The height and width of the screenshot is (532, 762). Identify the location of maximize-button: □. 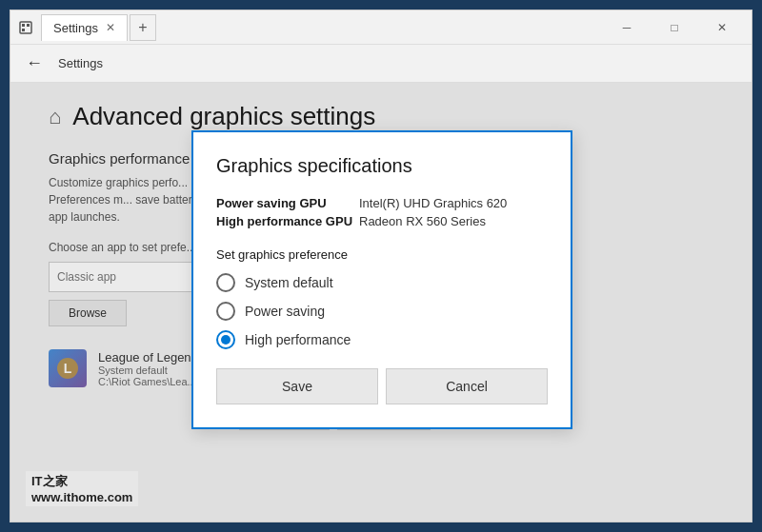
(674, 28).